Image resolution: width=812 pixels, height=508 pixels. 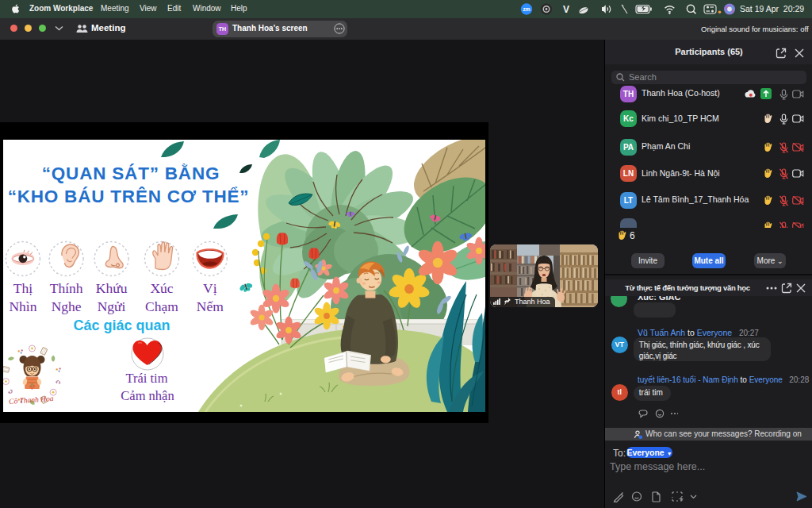 I want to click on svg-text: Nhìn, so click(x=22, y=306).